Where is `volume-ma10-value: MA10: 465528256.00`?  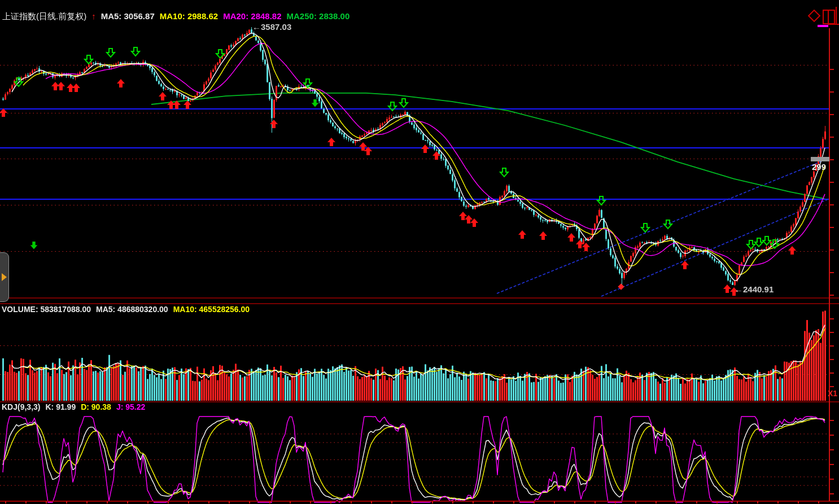 volume-ma10-value: MA10: 465528256.00 is located at coordinates (211, 309).